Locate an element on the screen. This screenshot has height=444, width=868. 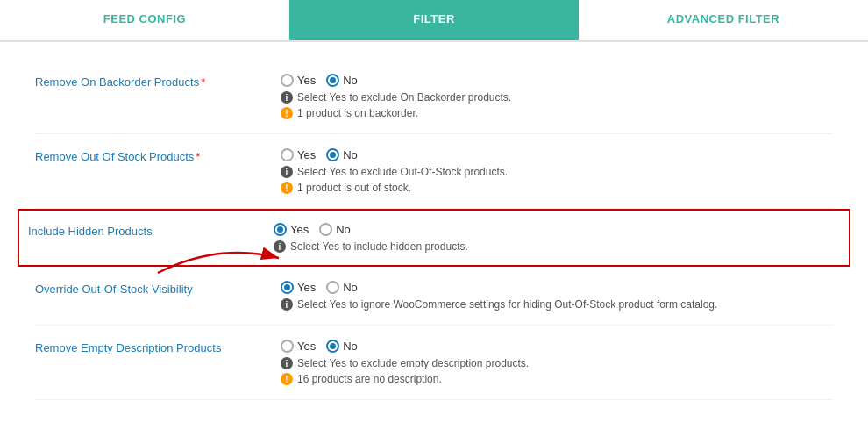
hint-override-info-text: Select Yes to ignore WooCommerce setting… is located at coordinates (507, 304).